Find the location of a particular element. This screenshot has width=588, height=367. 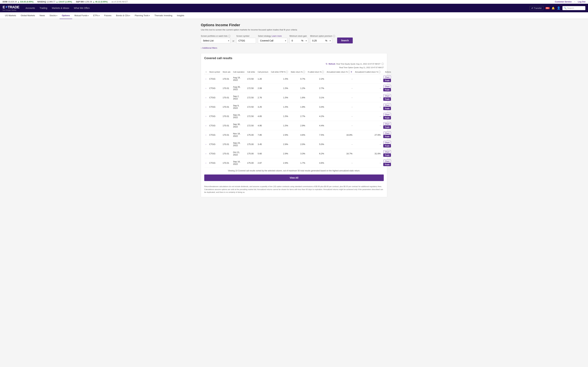

user-icon: 👤 is located at coordinates (559, 8).